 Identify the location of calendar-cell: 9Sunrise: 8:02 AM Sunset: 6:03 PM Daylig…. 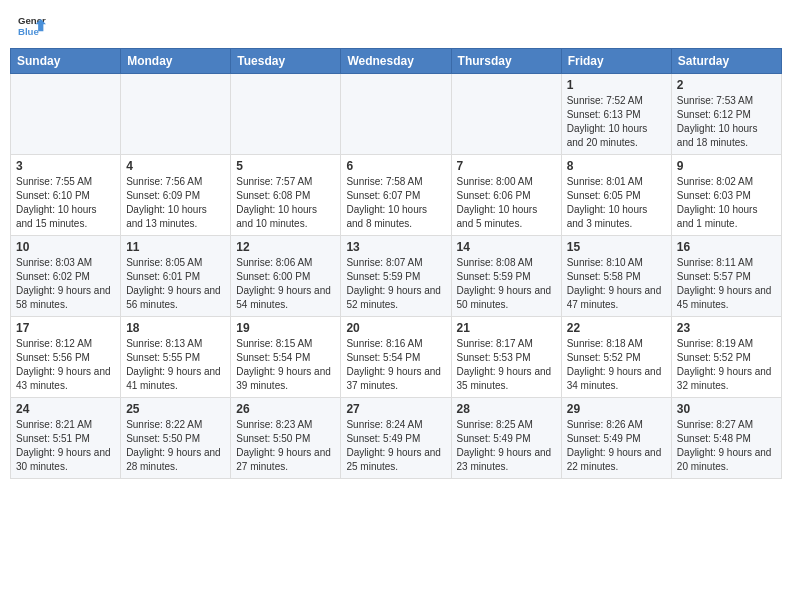
(726, 196).